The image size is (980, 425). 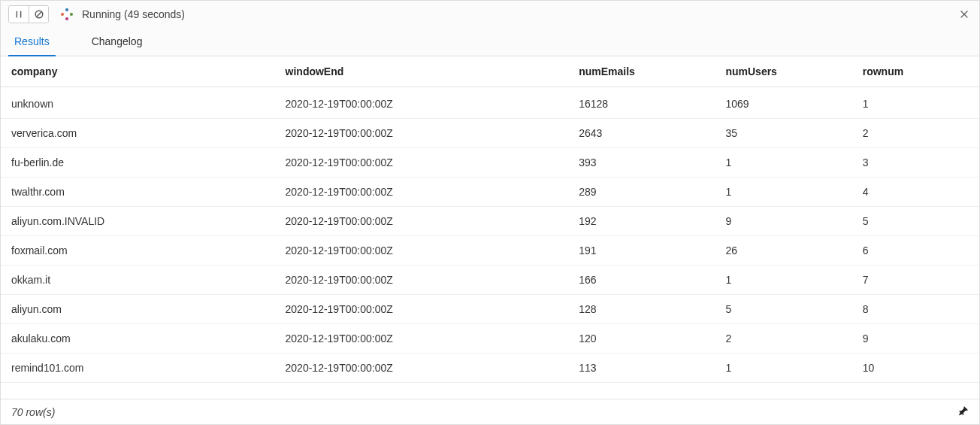 I want to click on execution-controls, so click(x=29, y=14).